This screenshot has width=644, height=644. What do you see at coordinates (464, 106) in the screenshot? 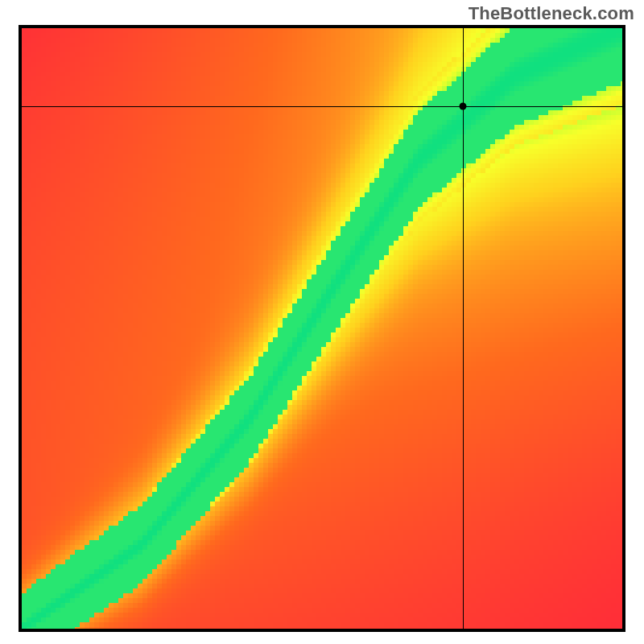
I see `data-point-marker` at bounding box center [464, 106].